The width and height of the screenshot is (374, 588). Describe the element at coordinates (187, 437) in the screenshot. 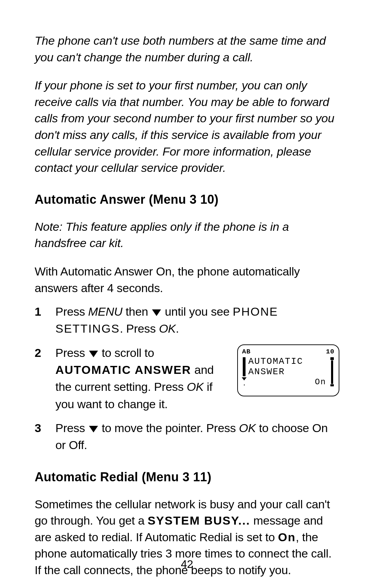

I see `auto-answer-step-3: 3 Press to move the pointer. Press OK to…` at that location.